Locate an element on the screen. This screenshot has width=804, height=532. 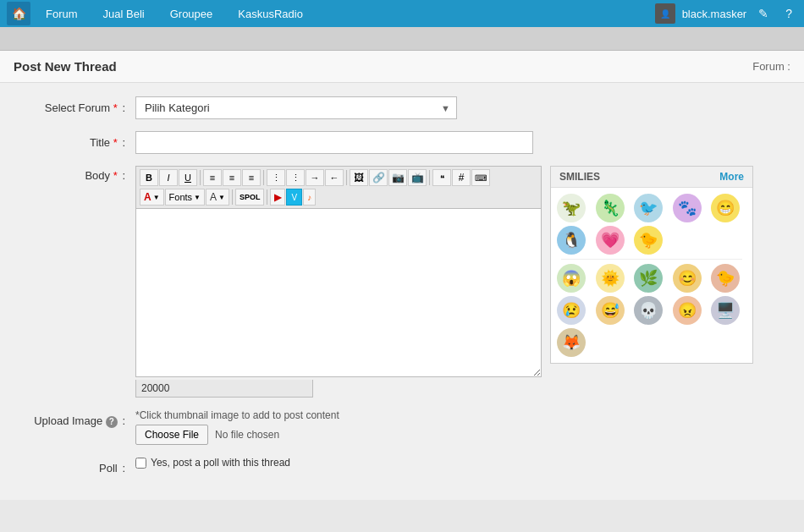
tabs-bar is located at coordinates (402, 39).